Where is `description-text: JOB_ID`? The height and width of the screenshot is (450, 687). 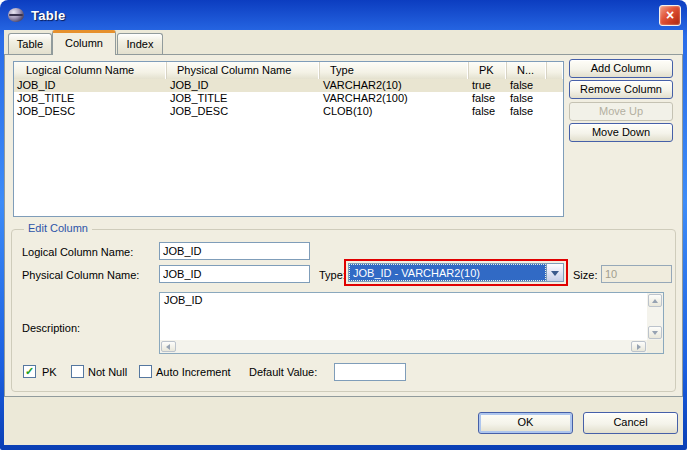
description-text: JOB_ID is located at coordinates (404, 300).